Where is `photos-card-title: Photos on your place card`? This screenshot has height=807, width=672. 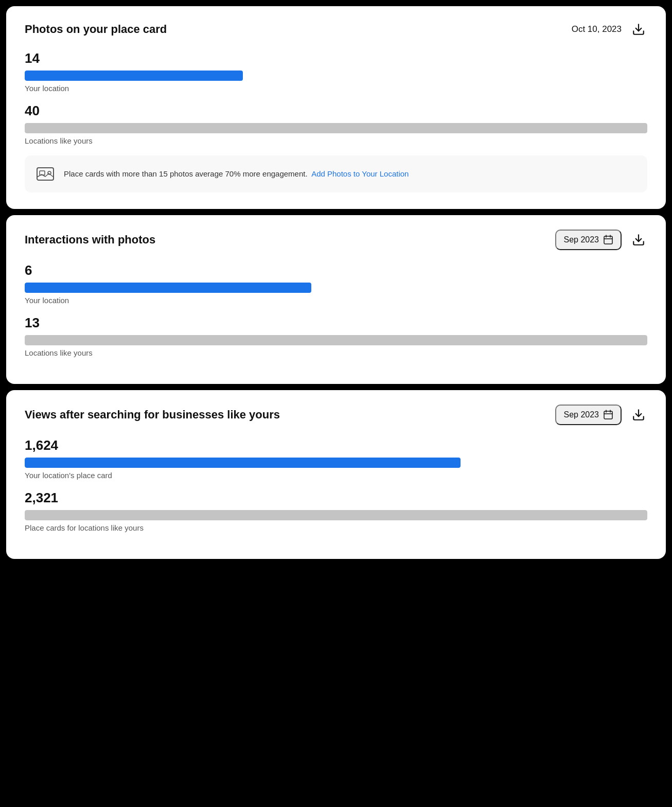
photos-card-title: Photos on your place card is located at coordinates (96, 29).